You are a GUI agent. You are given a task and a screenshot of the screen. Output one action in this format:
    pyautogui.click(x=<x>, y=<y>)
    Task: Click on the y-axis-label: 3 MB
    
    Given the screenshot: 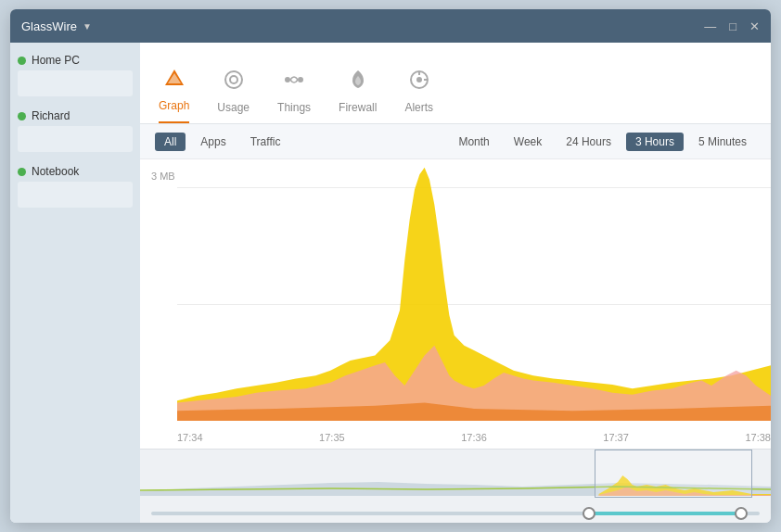 What is the action you would take?
    pyautogui.click(x=163, y=176)
    